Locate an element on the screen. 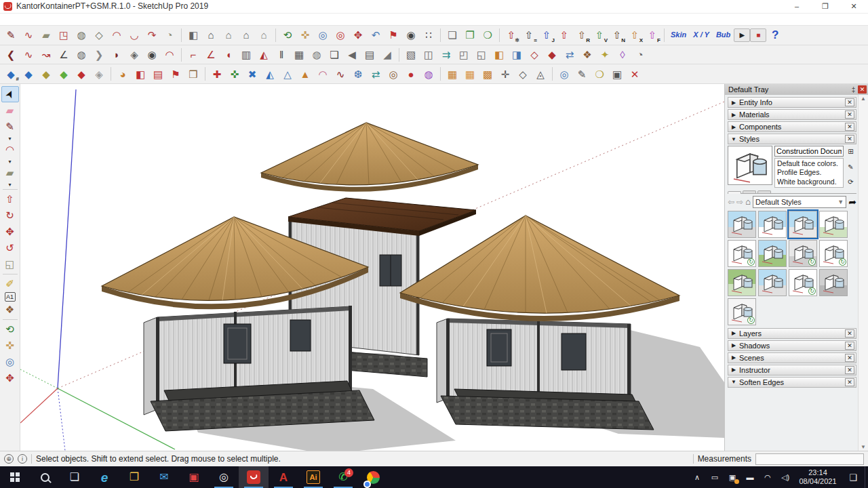  scroll-down-icon: ▼ is located at coordinates (863, 447).